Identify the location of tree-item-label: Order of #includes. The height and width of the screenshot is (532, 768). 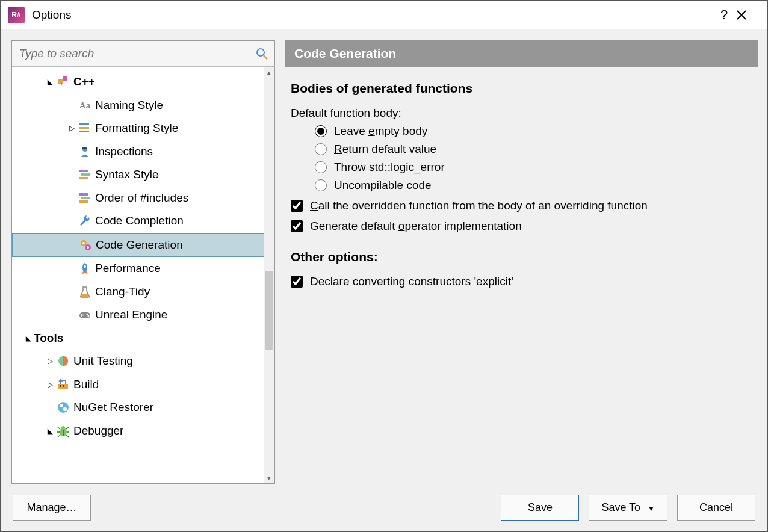
(142, 199).